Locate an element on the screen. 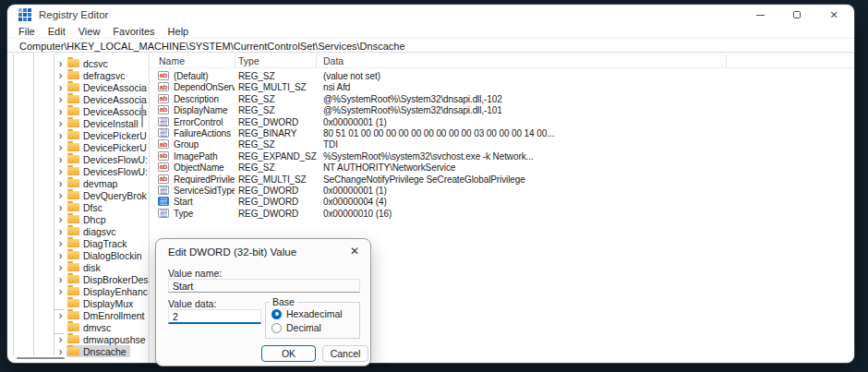 This screenshot has height=372, width=868. tree-item-defragsvc: ›defragsvc is located at coordinates (78, 76).